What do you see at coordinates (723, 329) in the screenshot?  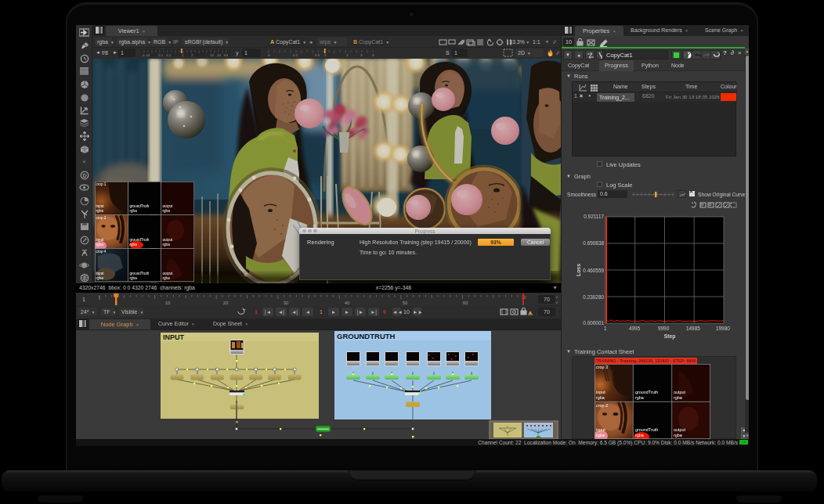 I see `svg-text: 19980` at bounding box center [723, 329].